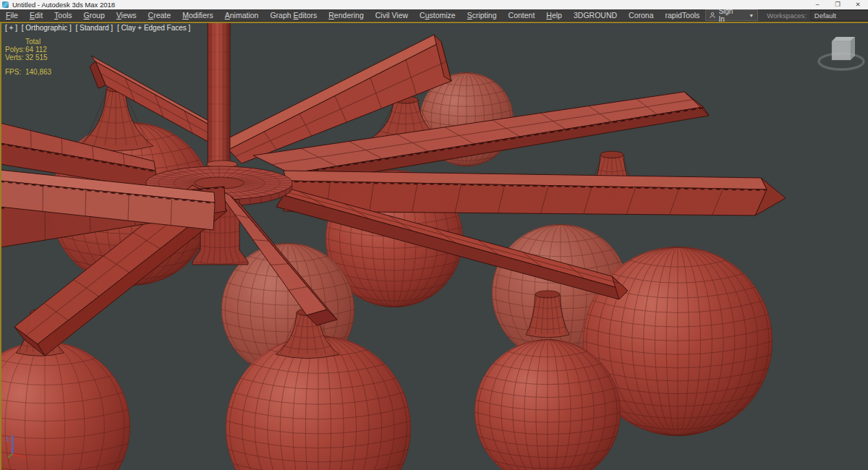 Image resolution: width=868 pixels, height=470 pixels. Describe the element at coordinates (839, 16) in the screenshot. I see `workspaces-dropdown: Default ▼` at that location.